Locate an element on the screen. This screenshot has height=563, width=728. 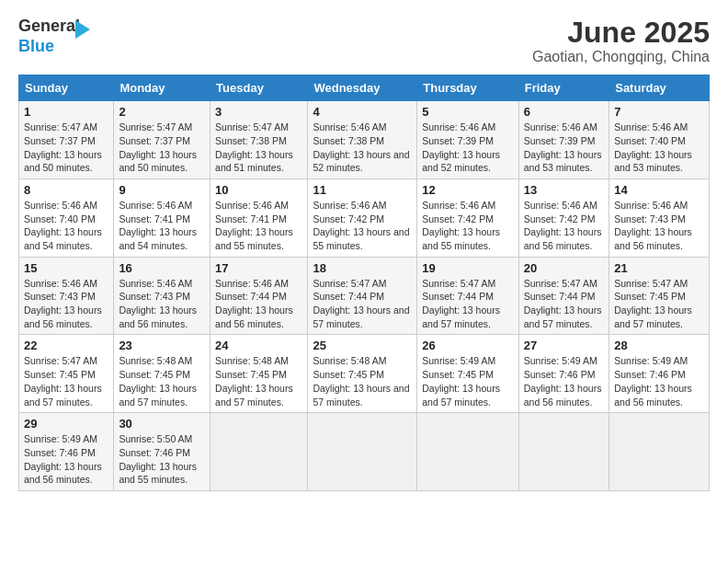
calendar-cell: 10 Sunrise: 5:46 AM Sunset: 7:41 PM Dayl… is located at coordinates (259, 217).